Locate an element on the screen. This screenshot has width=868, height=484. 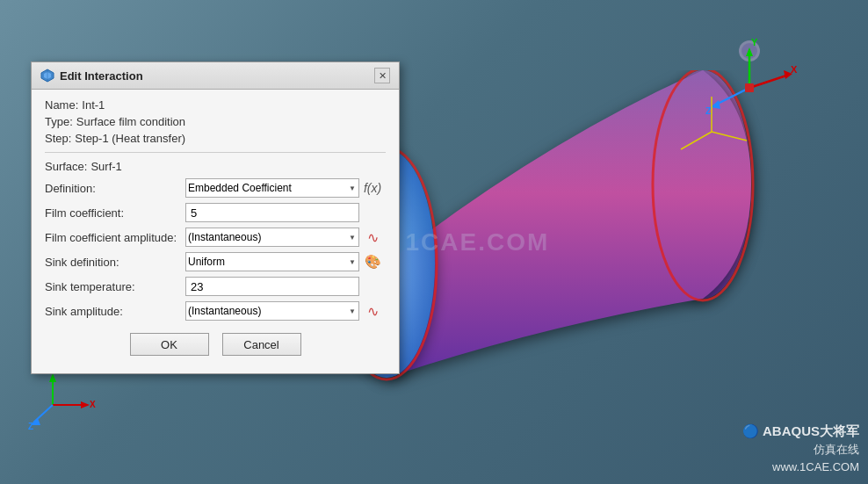
wave-icon-2: ∿ is located at coordinates (373, 311).